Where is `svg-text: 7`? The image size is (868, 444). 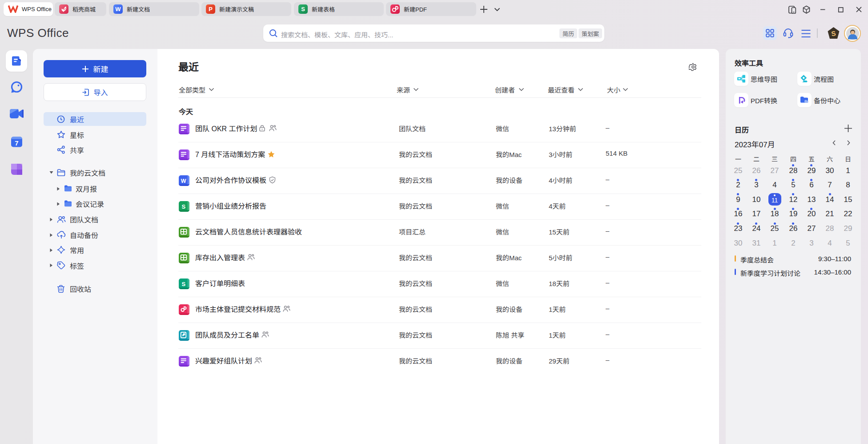
svg-text: 7 is located at coordinates (16, 143).